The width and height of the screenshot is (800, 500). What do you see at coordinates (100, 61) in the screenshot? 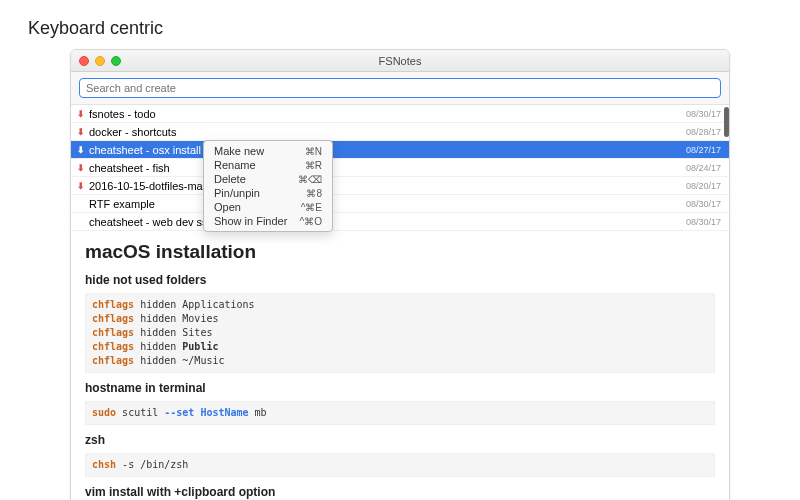
I see `minimize-icon` at bounding box center [100, 61].